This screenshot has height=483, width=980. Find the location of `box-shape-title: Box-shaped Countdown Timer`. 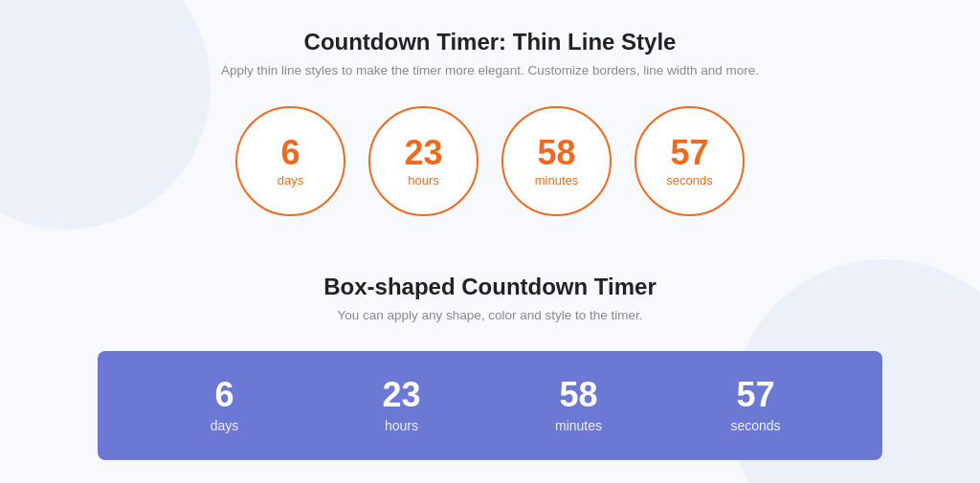

box-shape-title: Box-shaped Countdown Timer is located at coordinates (490, 287).